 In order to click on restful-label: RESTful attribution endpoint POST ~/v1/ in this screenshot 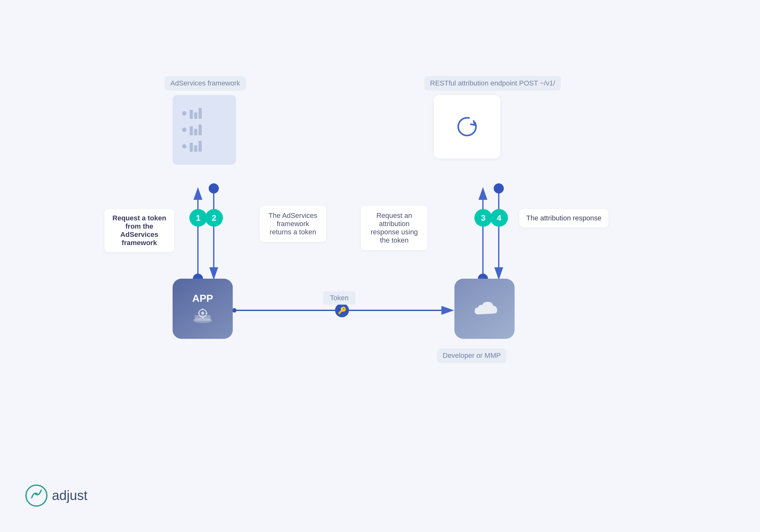, I will do `click(493, 83)`.